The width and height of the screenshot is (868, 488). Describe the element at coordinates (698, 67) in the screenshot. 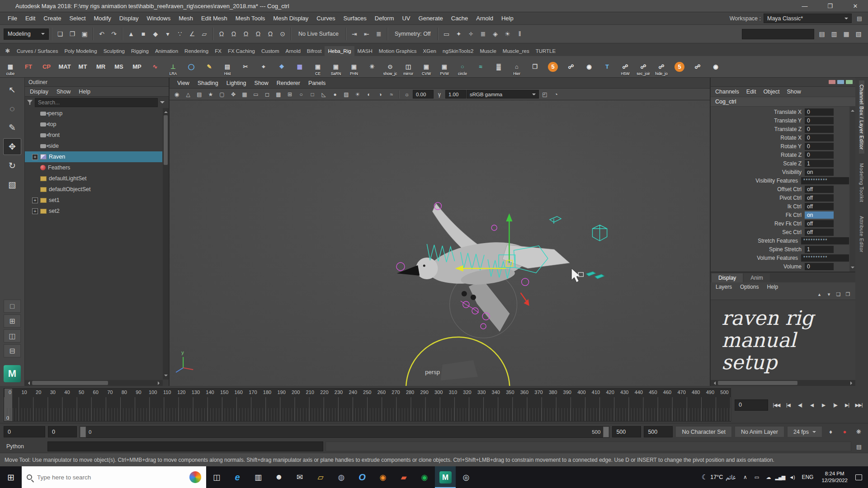

I see `shelf-skeleton-button: ☍` at that location.